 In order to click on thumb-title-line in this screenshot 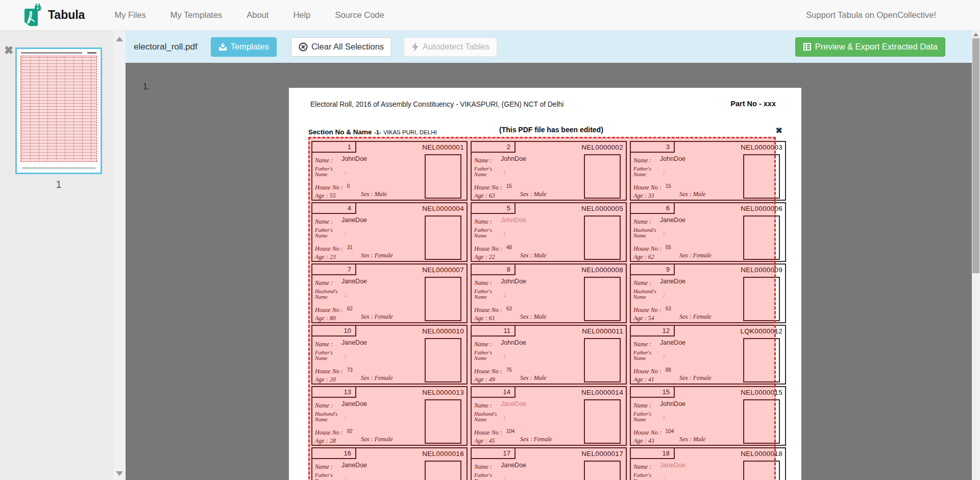, I will do `click(52, 53)`.